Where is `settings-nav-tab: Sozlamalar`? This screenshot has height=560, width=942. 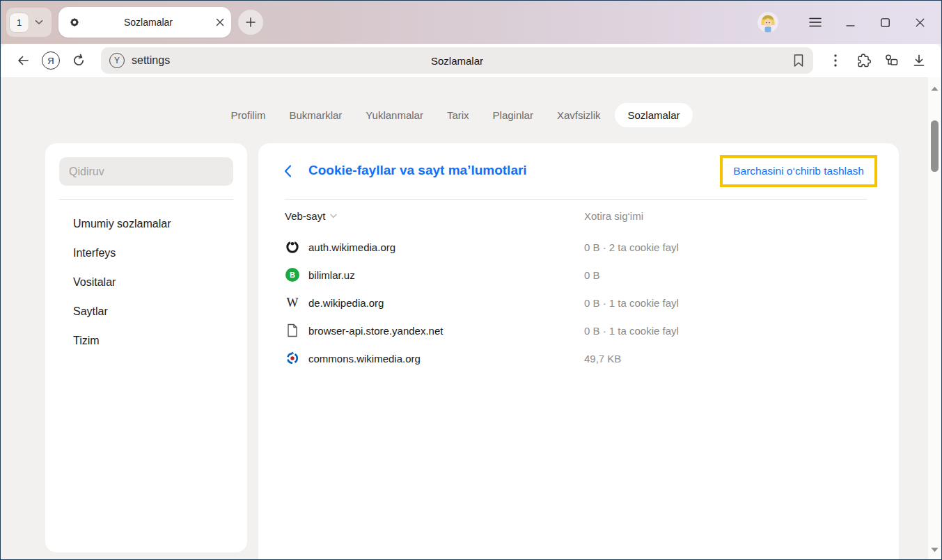 settings-nav-tab: Sozlamalar is located at coordinates (653, 115).